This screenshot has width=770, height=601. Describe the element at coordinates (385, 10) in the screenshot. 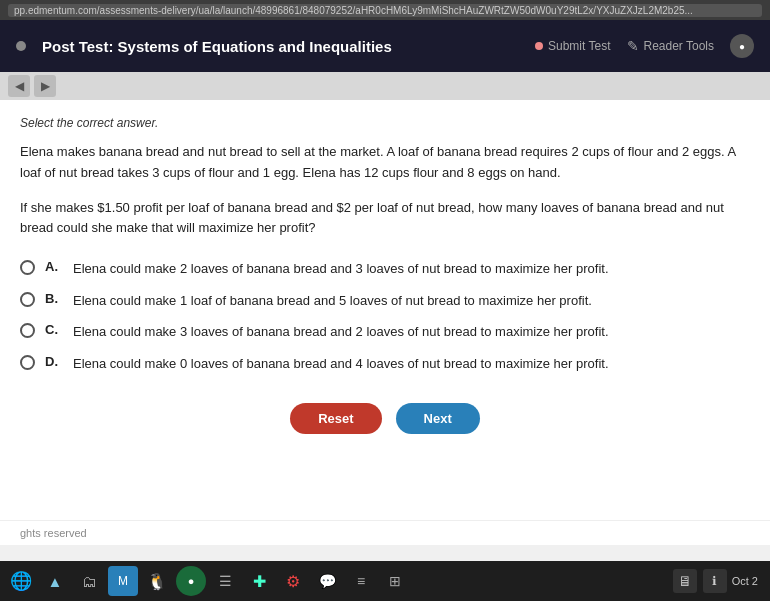

I see `url-bar: pp.edmentum.com/assessments-delivery/ua/…` at that location.